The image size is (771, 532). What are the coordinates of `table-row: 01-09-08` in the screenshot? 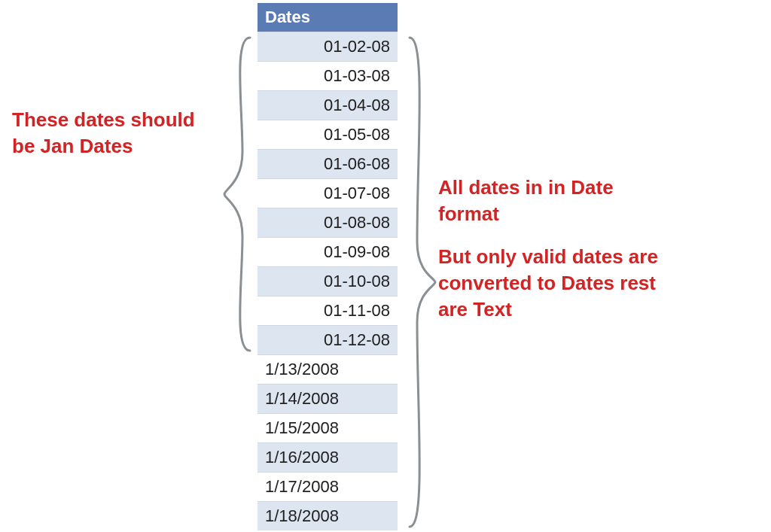 It's located at (328, 253).